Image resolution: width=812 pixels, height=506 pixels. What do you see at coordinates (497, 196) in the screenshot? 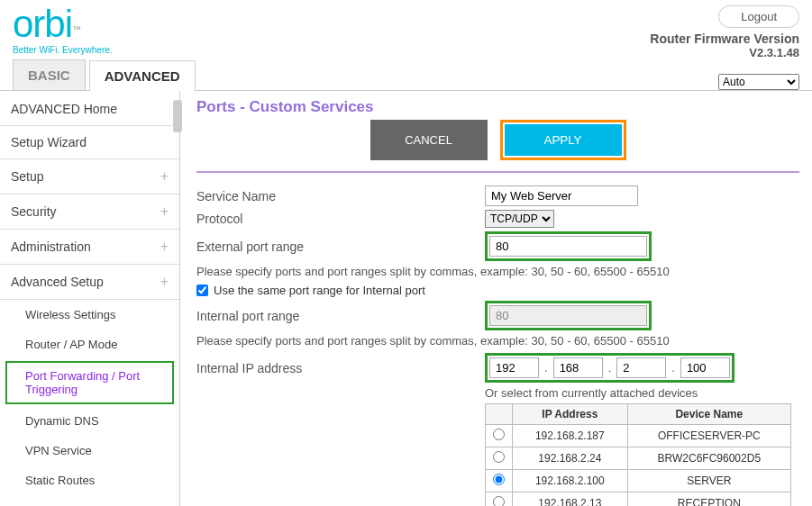
I see `row-service-name: Service Name` at bounding box center [497, 196].